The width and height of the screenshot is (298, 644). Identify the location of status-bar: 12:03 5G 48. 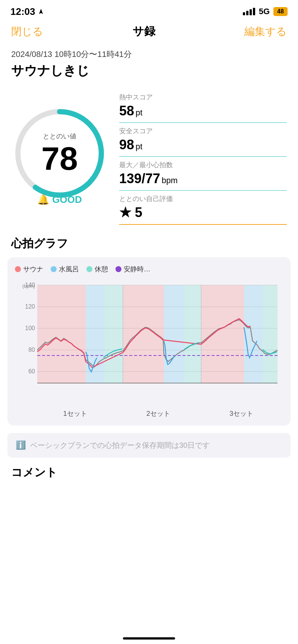
(149, 10).